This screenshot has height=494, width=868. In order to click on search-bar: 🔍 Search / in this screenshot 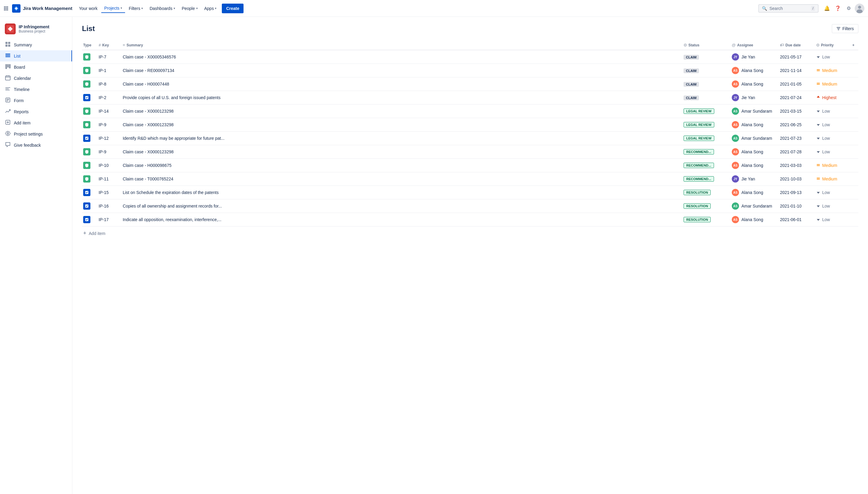, I will do `click(788, 8)`.